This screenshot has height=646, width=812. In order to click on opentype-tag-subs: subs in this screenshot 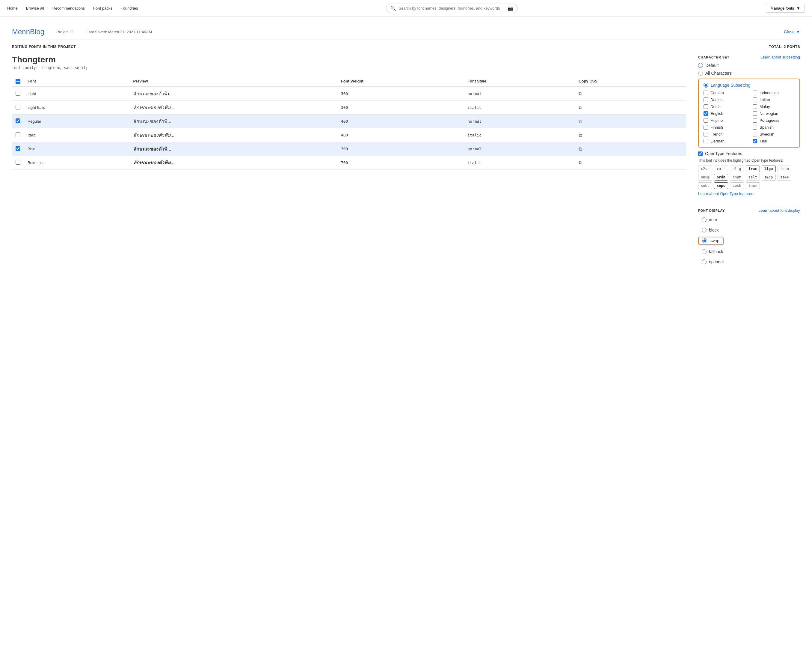, I will do `click(705, 185)`.